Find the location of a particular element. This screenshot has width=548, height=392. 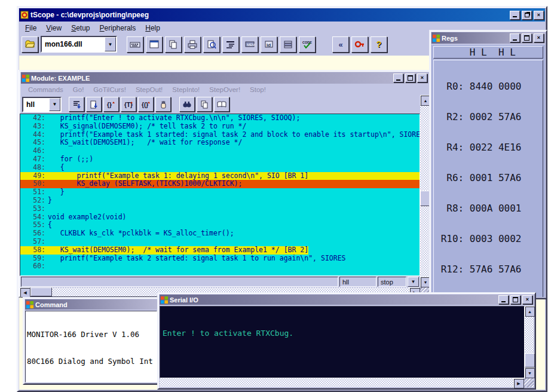

source-line: 56: CLKBLK ks_clk *pclkblk = KS_alloc_ti… is located at coordinates (220, 234).